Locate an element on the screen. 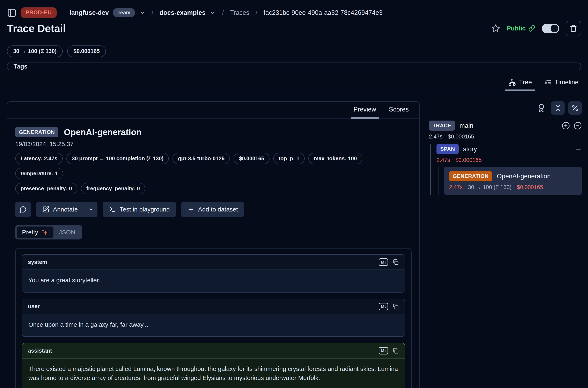  delete-trace-button is located at coordinates (573, 28).